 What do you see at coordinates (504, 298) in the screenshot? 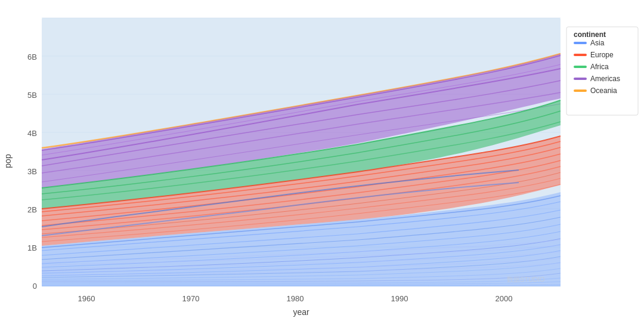
I see `x-tick-2000: 2000` at bounding box center [504, 298].